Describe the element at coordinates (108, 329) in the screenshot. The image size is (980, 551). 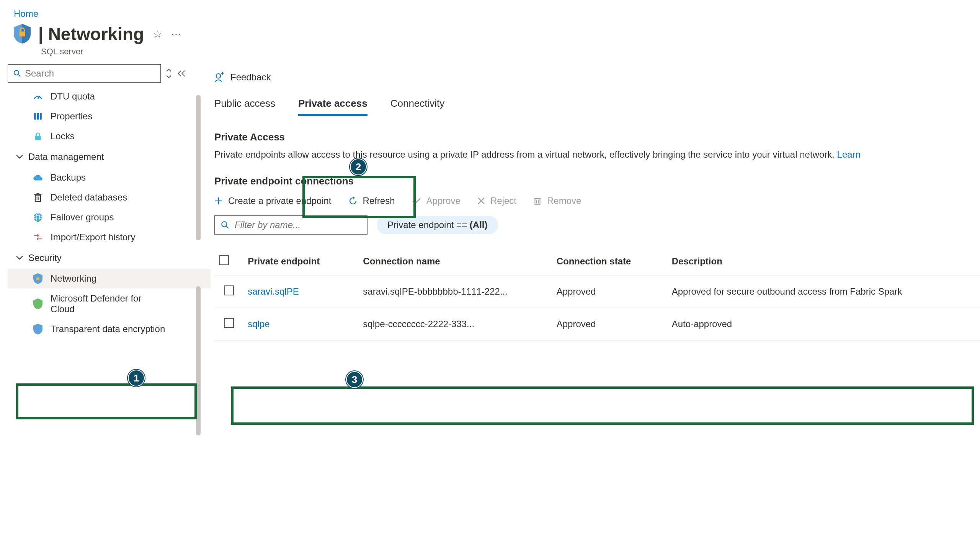
I see `sidebar-item-label: Transparent data encryption` at that location.